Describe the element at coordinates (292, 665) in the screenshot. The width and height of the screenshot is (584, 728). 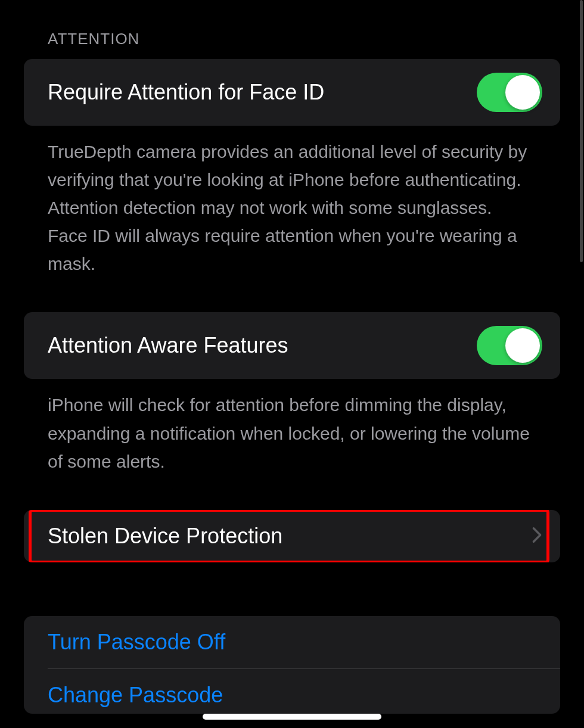
I see `passcode-group: Turn Passcode Off Change Passcode` at that location.